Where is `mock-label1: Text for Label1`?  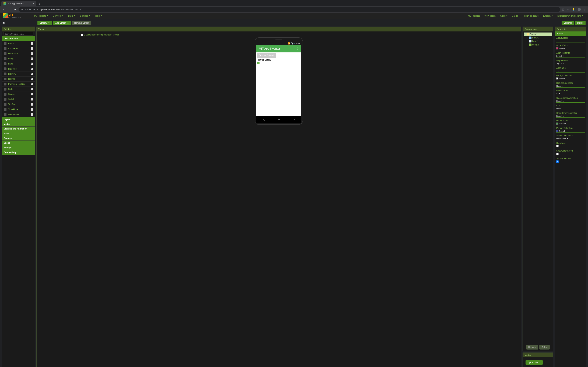
mock-label1: Text for Label1 is located at coordinates (279, 60).